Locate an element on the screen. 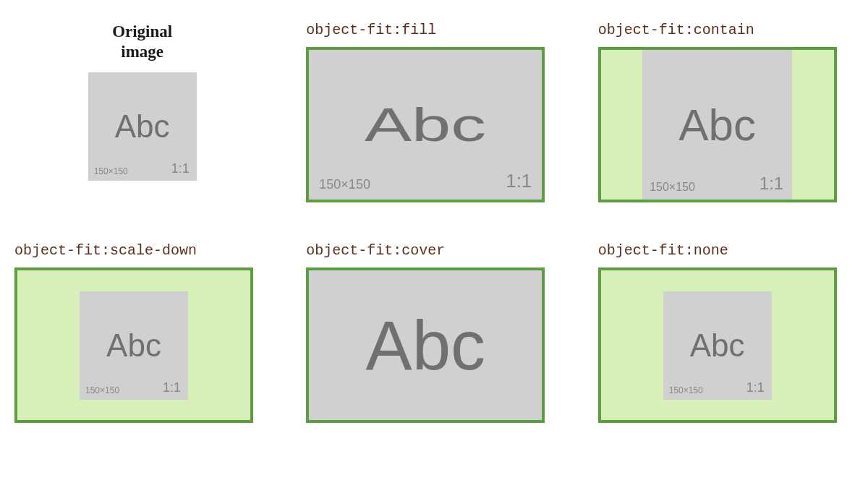  sample-image-original: Abc 150×150 1:1 is located at coordinates (142, 127).